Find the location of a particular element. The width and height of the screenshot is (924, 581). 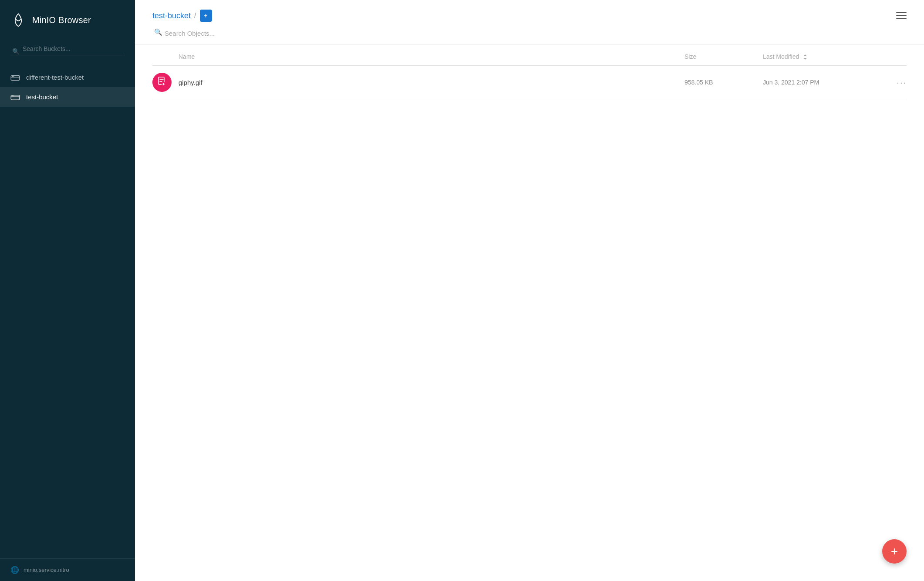

plus-icon: + is located at coordinates (206, 16).